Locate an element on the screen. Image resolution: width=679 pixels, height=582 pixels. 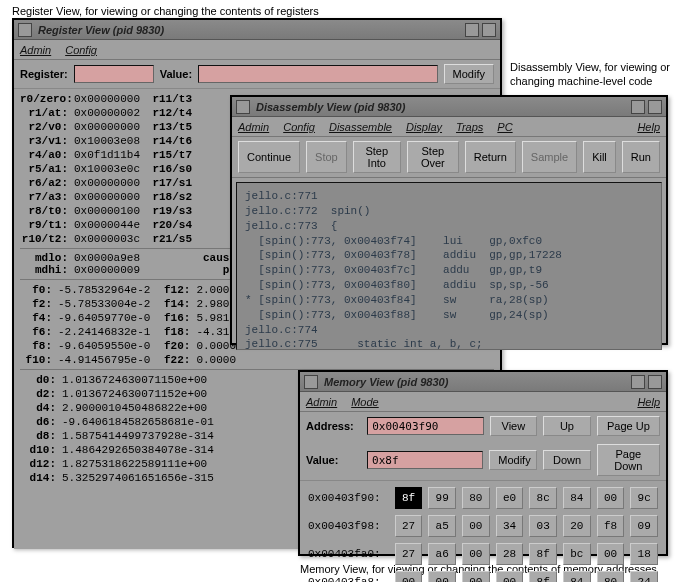
mem-byte: a5 is located at coordinates (442, 526).